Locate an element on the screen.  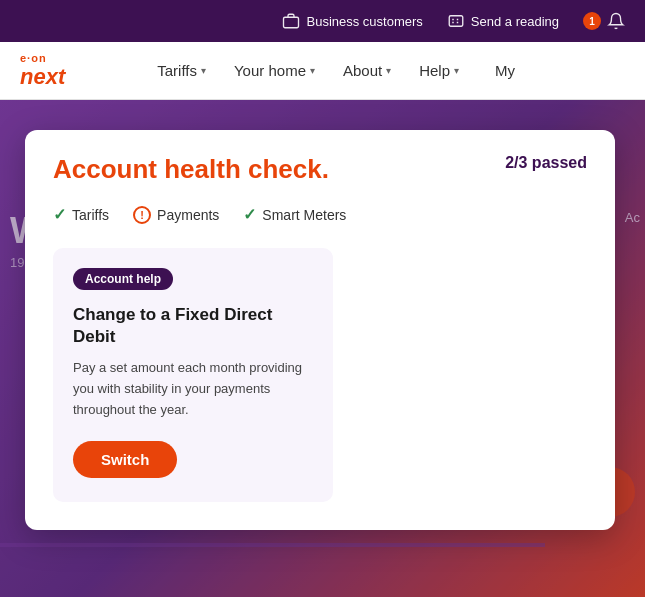
business-customers-link: Business customers is located at coordinates (352, 21).